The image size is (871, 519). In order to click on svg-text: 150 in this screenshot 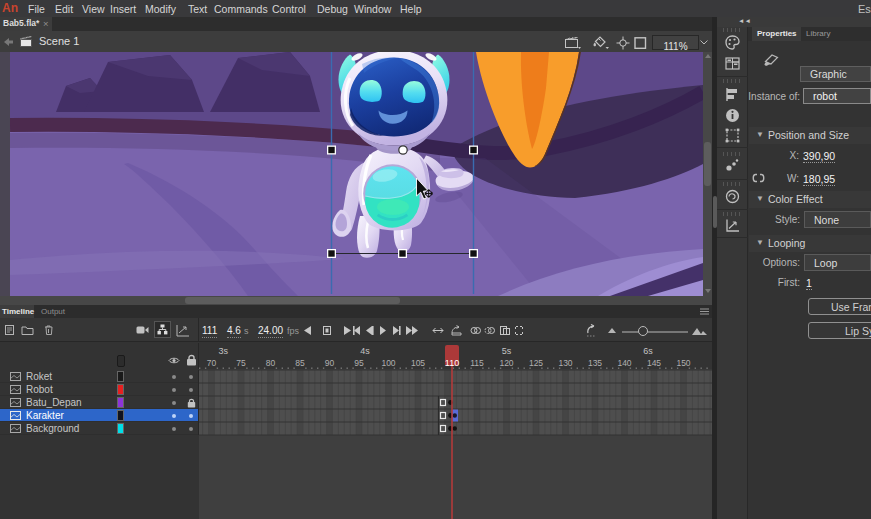, I will do `click(683, 363)`.